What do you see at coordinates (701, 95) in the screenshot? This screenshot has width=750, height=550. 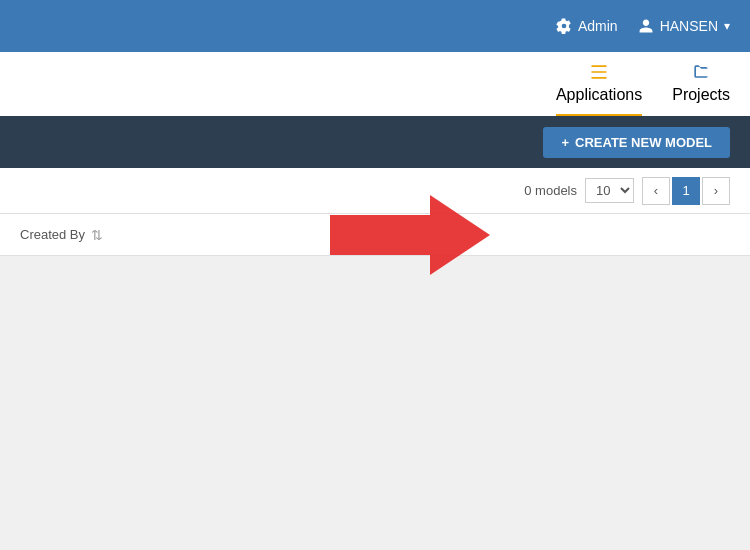 I see `tab-projects-label: Projects` at bounding box center [701, 95].